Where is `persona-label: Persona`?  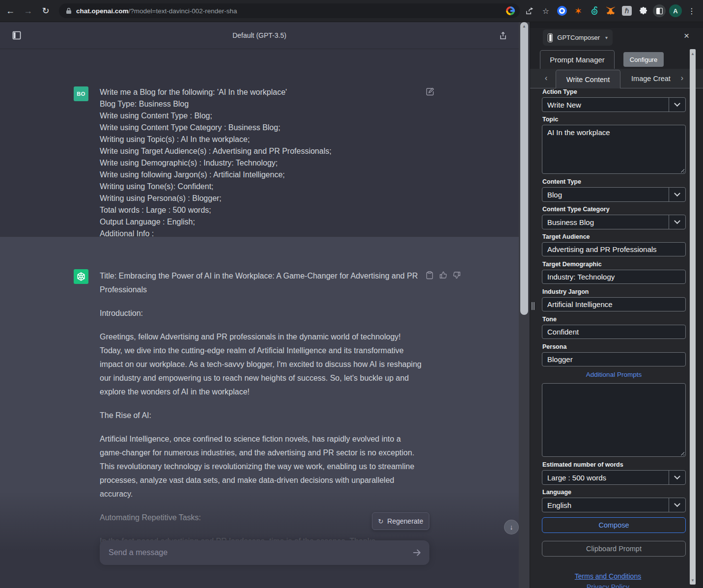
persona-label: Persona is located at coordinates (614, 347).